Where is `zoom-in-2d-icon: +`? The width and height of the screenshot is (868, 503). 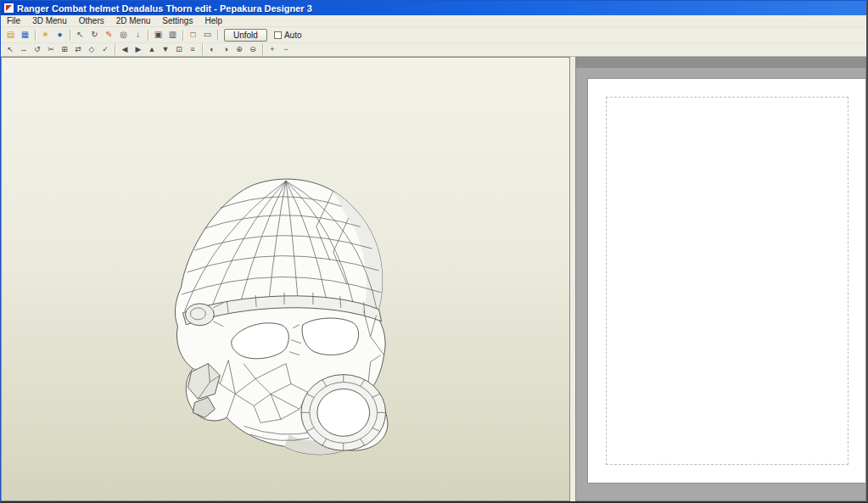
zoom-in-2d-icon: + is located at coordinates (272, 49).